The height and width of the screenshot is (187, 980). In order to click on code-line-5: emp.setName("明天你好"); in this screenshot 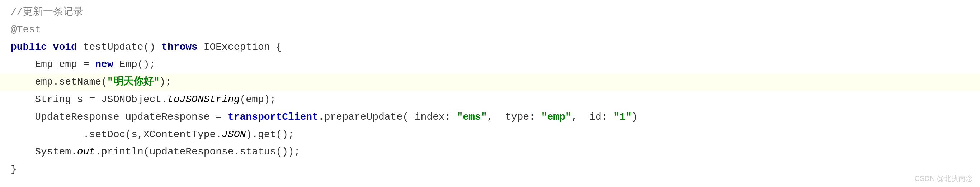, I will do `click(490, 82)`.